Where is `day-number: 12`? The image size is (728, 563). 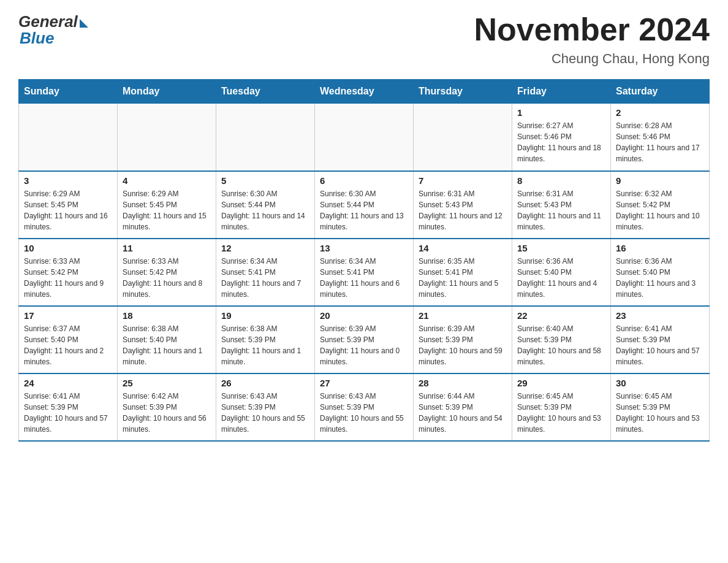 day-number: 12 is located at coordinates (265, 248).